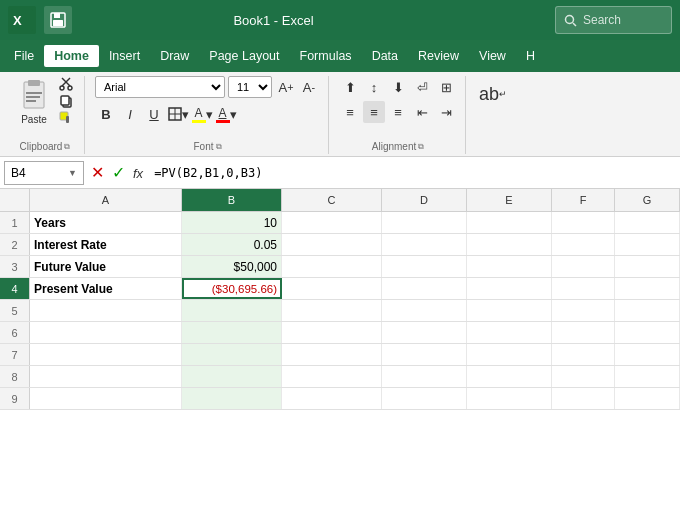  What do you see at coordinates (232, 222) in the screenshot?
I see `cell-b1: 10` at bounding box center [232, 222].